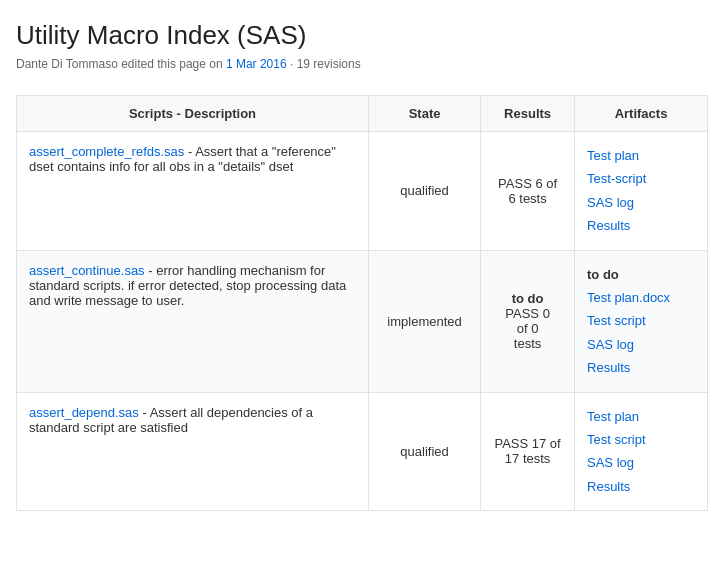  Describe the element at coordinates (87, 270) in the screenshot. I see `script-link-1: assert_continue.sas` at that location.